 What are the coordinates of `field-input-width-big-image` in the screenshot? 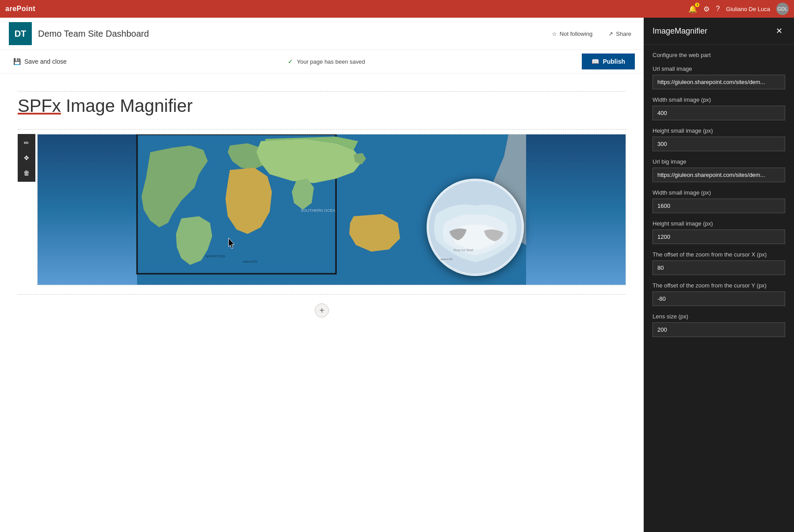 It's located at (719, 206).